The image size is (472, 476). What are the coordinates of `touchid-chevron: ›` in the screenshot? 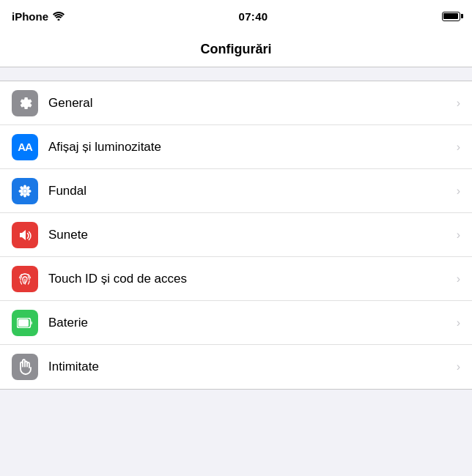 It's located at (459, 279).